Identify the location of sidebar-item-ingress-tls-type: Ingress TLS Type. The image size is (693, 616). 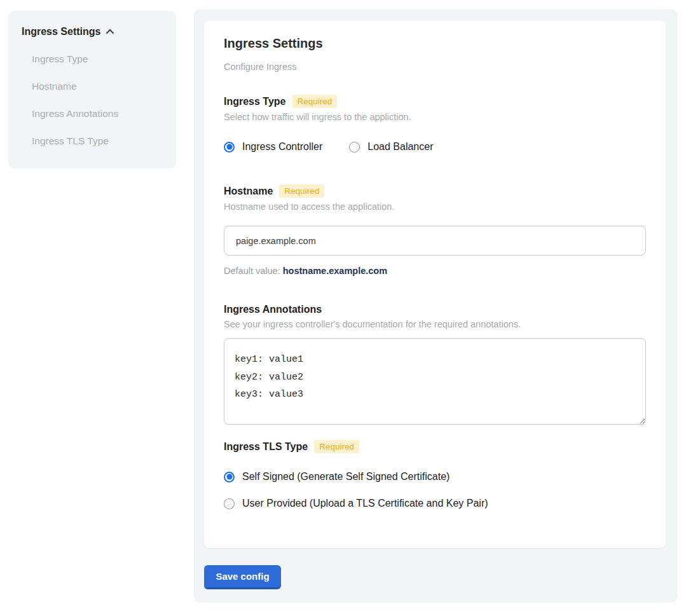
(104, 141).